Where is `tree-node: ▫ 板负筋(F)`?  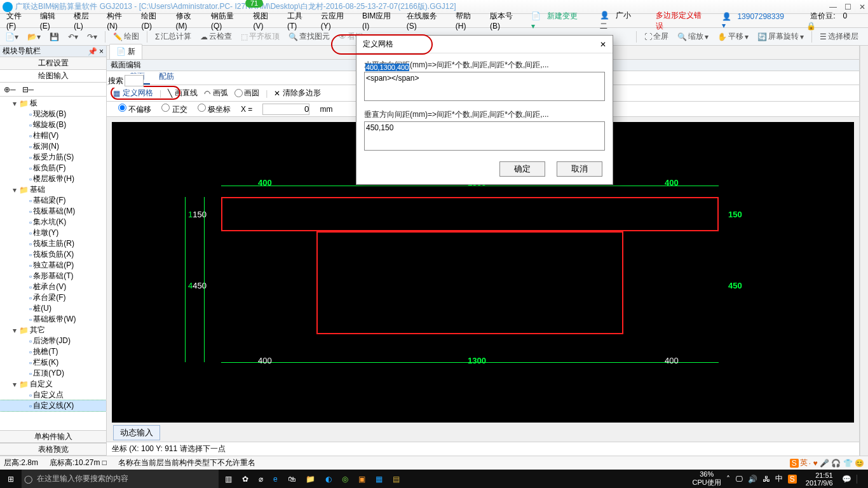
tree-node: ▫ 板负筋(F) is located at coordinates (53, 168).